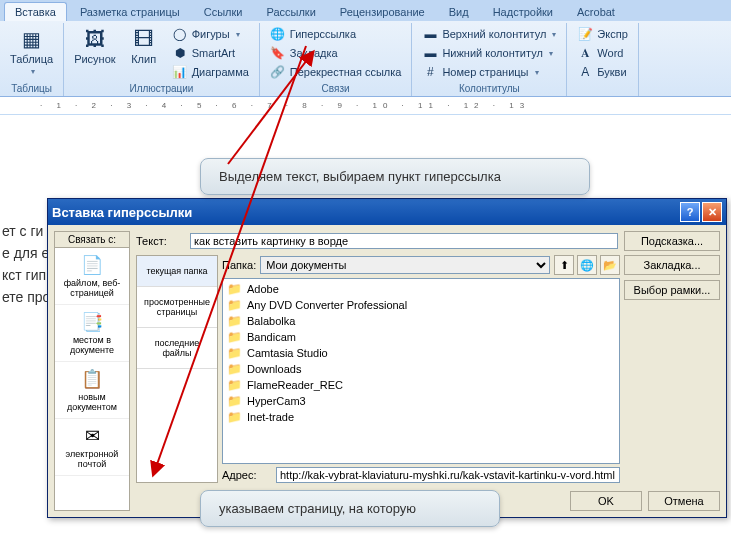 The width and height of the screenshot is (731, 534). I want to click on display-text-input, so click(404, 241).